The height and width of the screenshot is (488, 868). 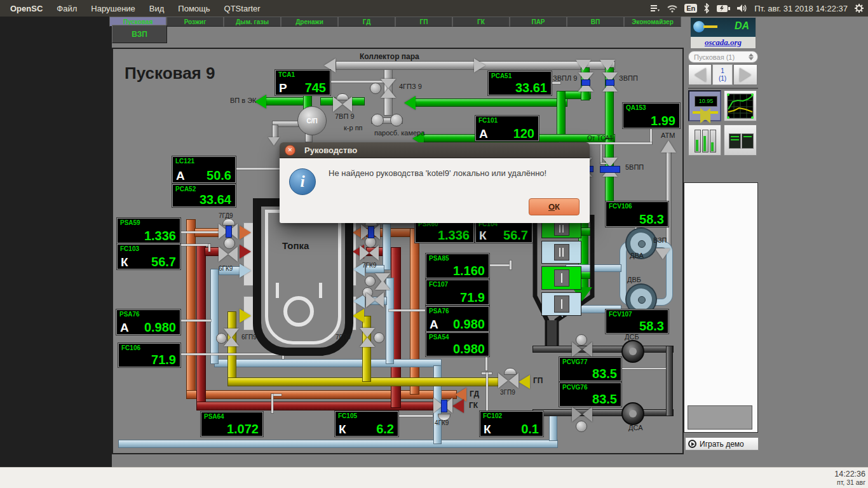 I want to click on tab-vzp: ВЗП, so click(x=140, y=34).